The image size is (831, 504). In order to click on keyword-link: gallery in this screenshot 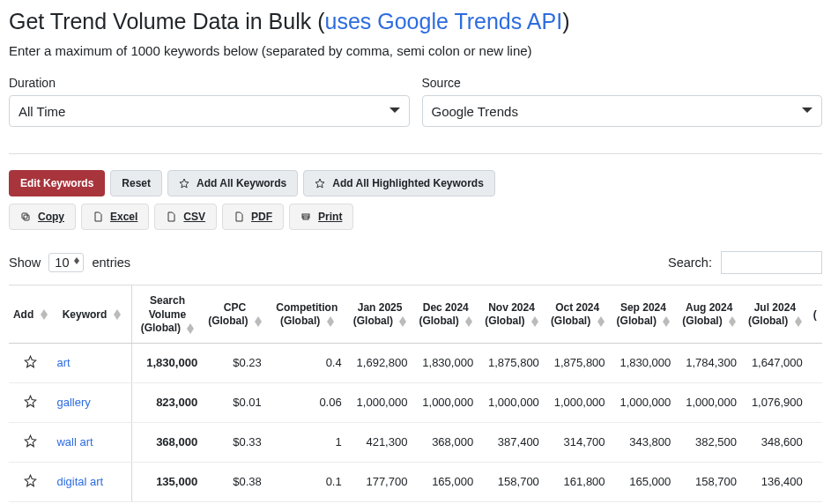, I will do `click(73, 402)`.